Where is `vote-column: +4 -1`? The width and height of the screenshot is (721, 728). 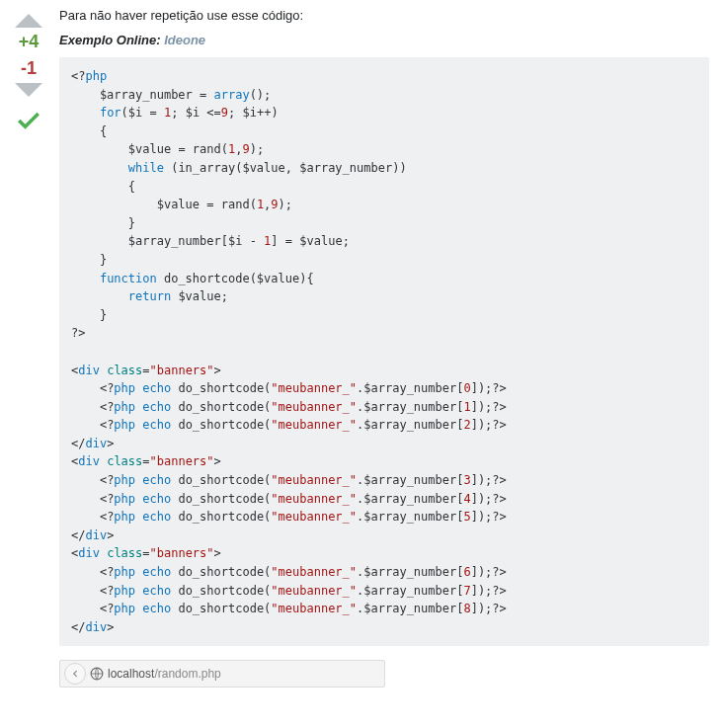 vote-column: +4 -1 is located at coordinates (29, 348).